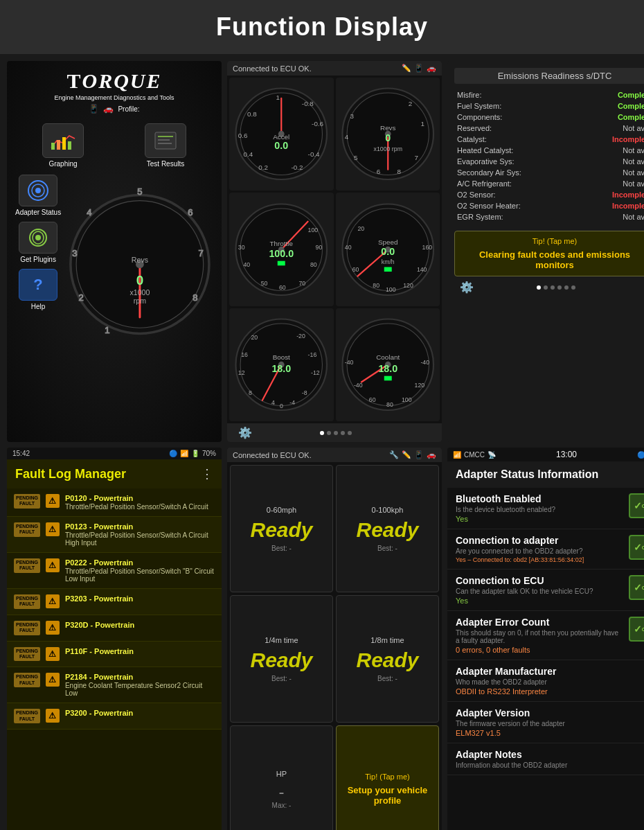  What do you see at coordinates (114, 571) in the screenshot?
I see `fault-item-p0222: PENDINGFAULT ⚠ P0222 - Powertrain Thrott…` at bounding box center [114, 571].